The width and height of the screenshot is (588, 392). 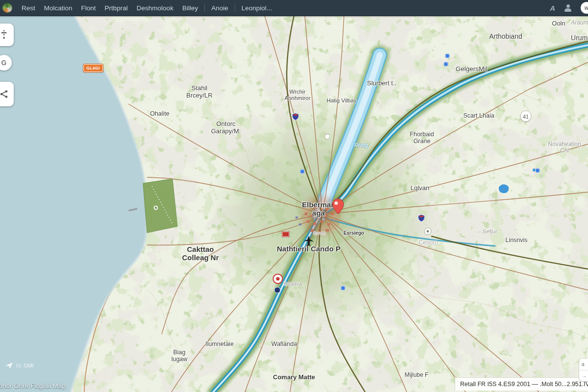 I want to click on font-icon: A, so click(x=553, y=8).